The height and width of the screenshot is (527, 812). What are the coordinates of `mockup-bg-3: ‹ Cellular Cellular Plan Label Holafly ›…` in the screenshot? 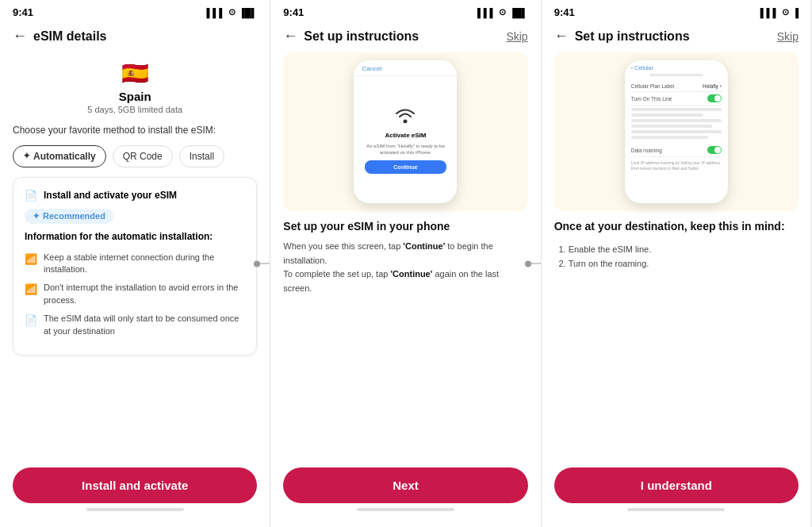 It's located at (676, 132).